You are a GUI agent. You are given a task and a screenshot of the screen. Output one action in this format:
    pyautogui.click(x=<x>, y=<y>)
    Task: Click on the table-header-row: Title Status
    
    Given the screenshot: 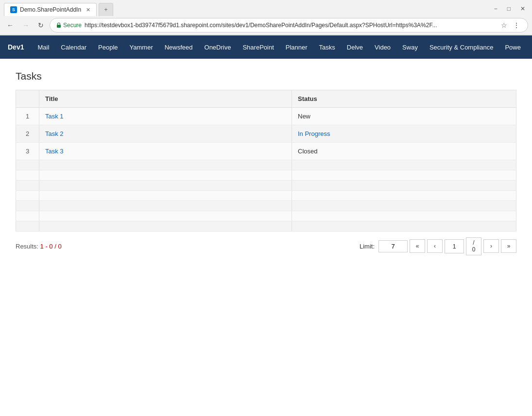 What is the action you would take?
    pyautogui.click(x=266, y=99)
    